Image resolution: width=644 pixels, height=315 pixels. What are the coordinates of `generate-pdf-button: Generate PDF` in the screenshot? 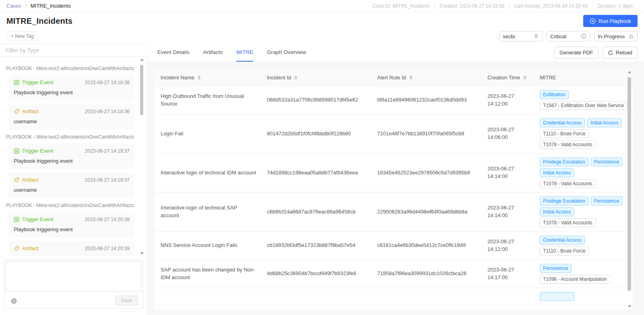 It's located at (576, 53).